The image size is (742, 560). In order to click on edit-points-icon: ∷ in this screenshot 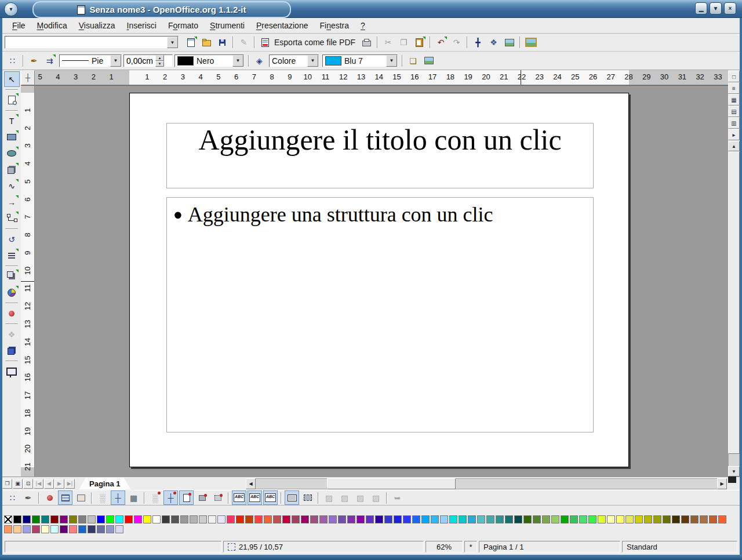, I will do `click(13, 60)`.